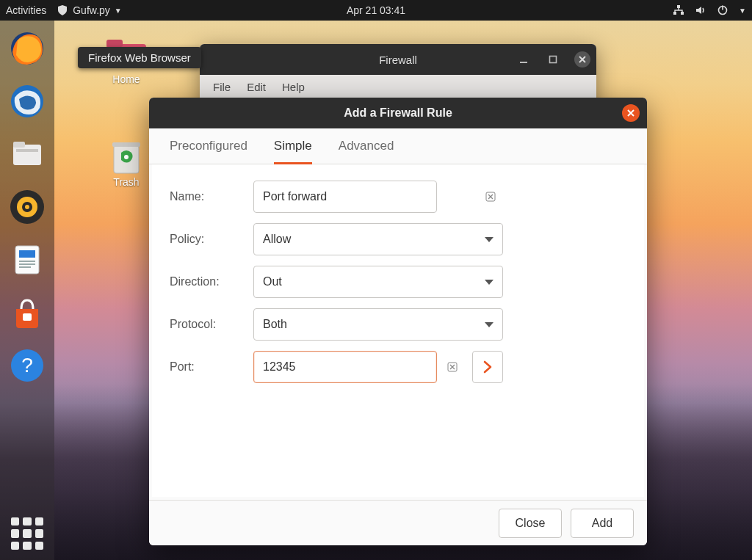  I want to click on dialog-tabs: Preconfigured Simple Advanced, so click(398, 147).